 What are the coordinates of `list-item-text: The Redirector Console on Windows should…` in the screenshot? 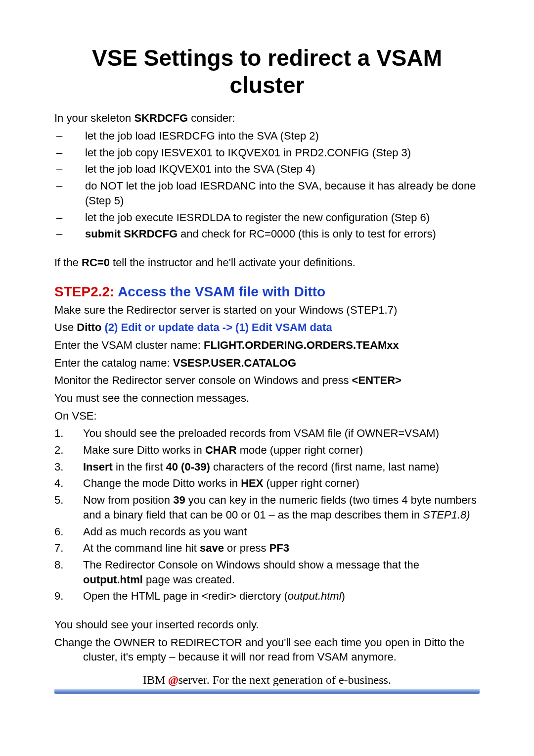 It's located at (281, 572).